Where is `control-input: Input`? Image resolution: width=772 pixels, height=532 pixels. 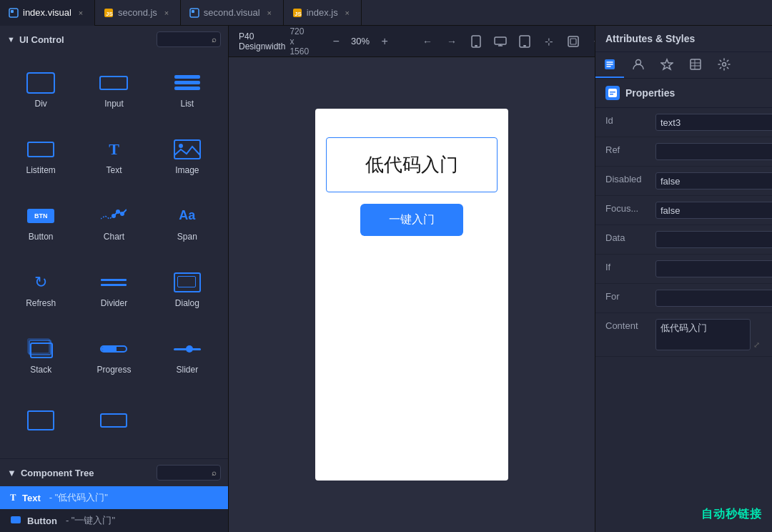 control-input: Input is located at coordinates (114, 89).